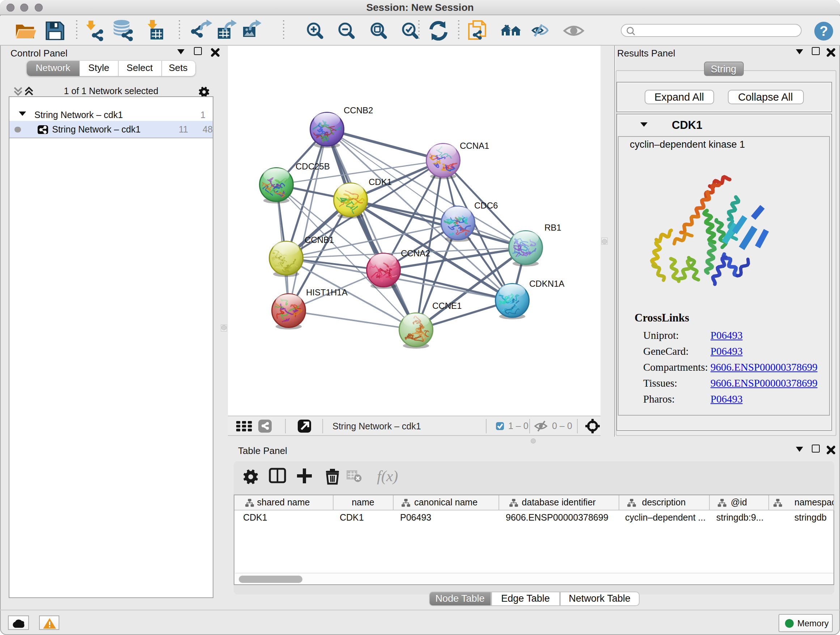  Describe the element at coordinates (486, 206) in the screenshot. I see `svg-text: CDC6` at that location.